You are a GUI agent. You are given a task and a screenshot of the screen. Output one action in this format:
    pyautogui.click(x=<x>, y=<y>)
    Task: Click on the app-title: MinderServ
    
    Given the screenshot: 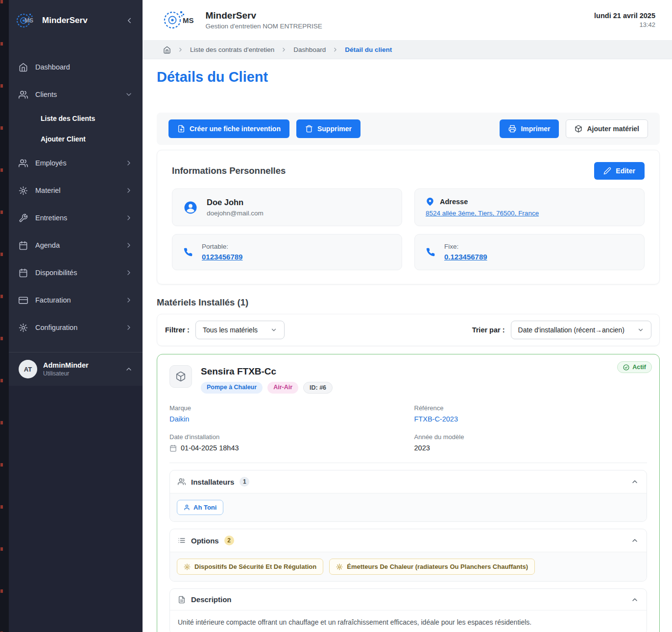 What is the action you would take?
    pyautogui.click(x=264, y=16)
    